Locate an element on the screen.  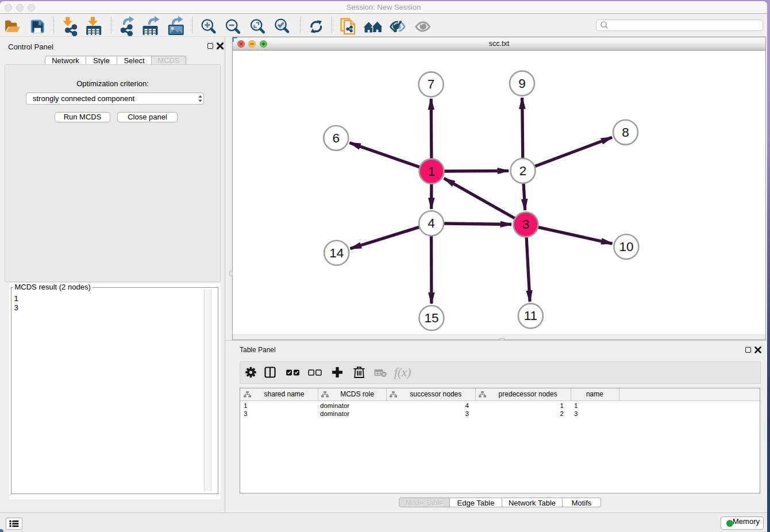
svg-text: 8 is located at coordinates (625, 132).